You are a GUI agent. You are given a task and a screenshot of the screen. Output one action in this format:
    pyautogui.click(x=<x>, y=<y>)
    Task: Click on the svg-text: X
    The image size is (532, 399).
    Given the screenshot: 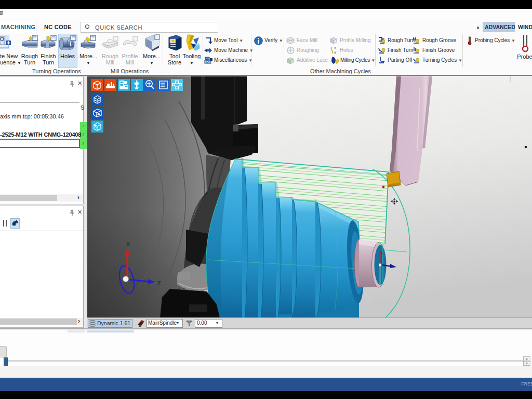 What is the action you would take?
    pyautogui.click(x=128, y=244)
    